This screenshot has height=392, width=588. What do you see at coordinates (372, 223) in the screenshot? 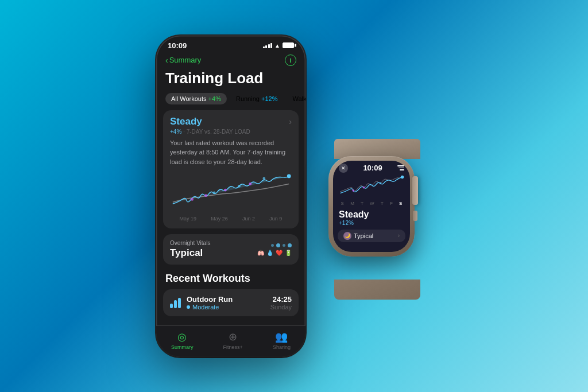
I see `watch-steady-pct: +12%` at bounding box center [372, 223].